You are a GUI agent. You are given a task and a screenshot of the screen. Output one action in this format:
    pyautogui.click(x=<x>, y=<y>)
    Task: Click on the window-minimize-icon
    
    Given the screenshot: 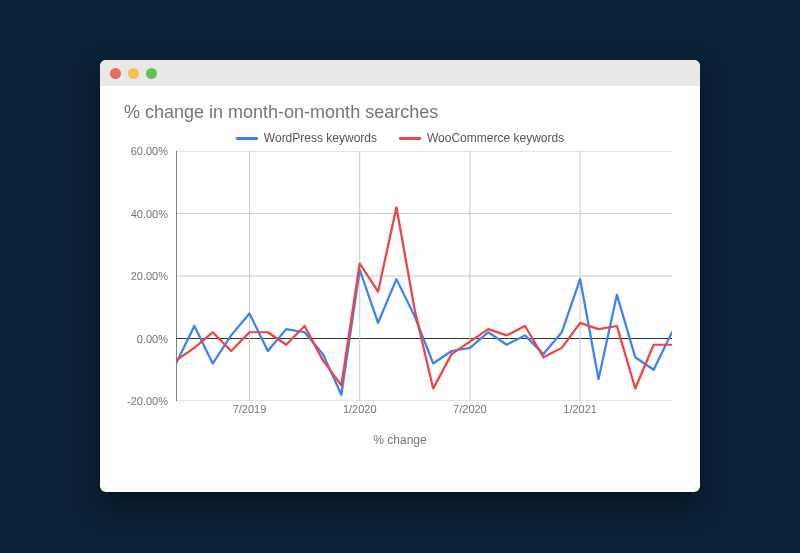 What is the action you would take?
    pyautogui.click(x=134, y=74)
    